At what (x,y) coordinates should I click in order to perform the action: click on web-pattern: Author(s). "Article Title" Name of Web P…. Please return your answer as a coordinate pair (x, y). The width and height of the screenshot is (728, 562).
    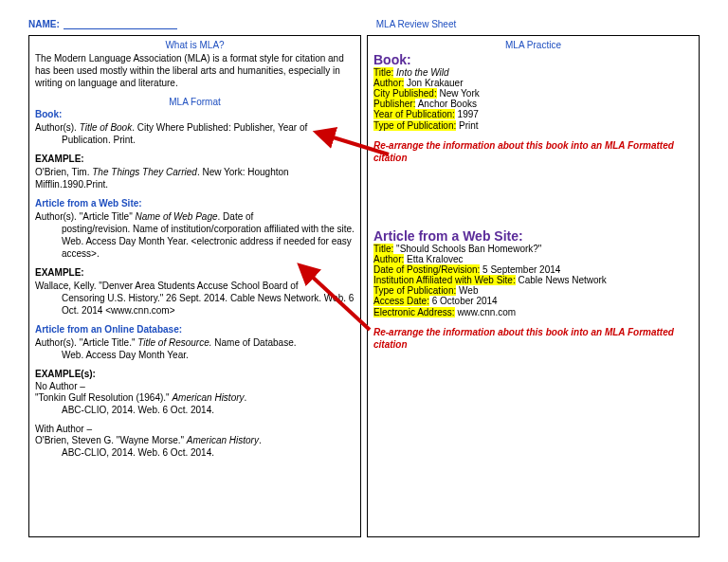
    Looking at the image, I should click on (195, 235).